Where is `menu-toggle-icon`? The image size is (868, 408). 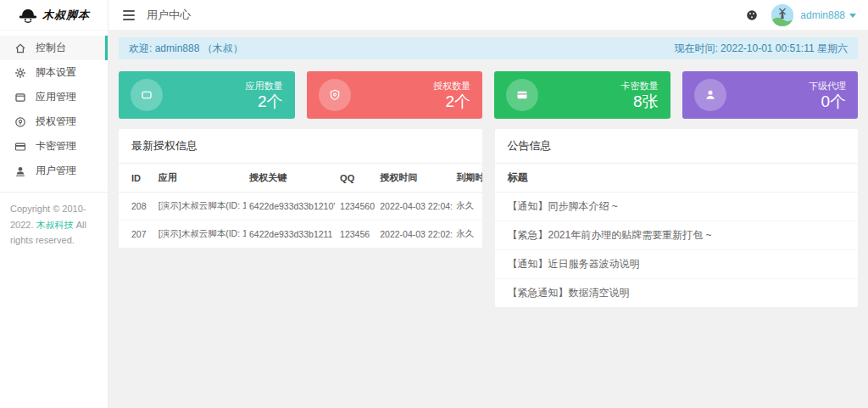
menu-toggle-icon is located at coordinates (129, 15).